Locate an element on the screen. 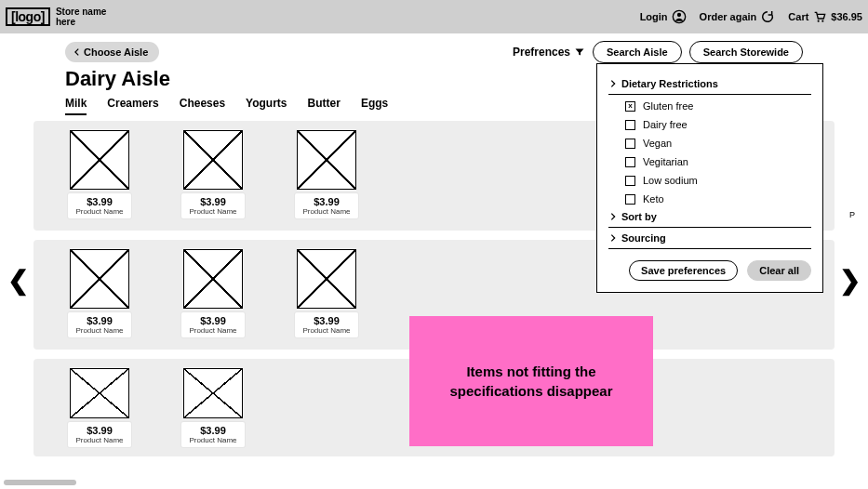 Image resolution: width=868 pixels, height=489 pixels. pref-option-label: Dairy free is located at coordinates (665, 125).